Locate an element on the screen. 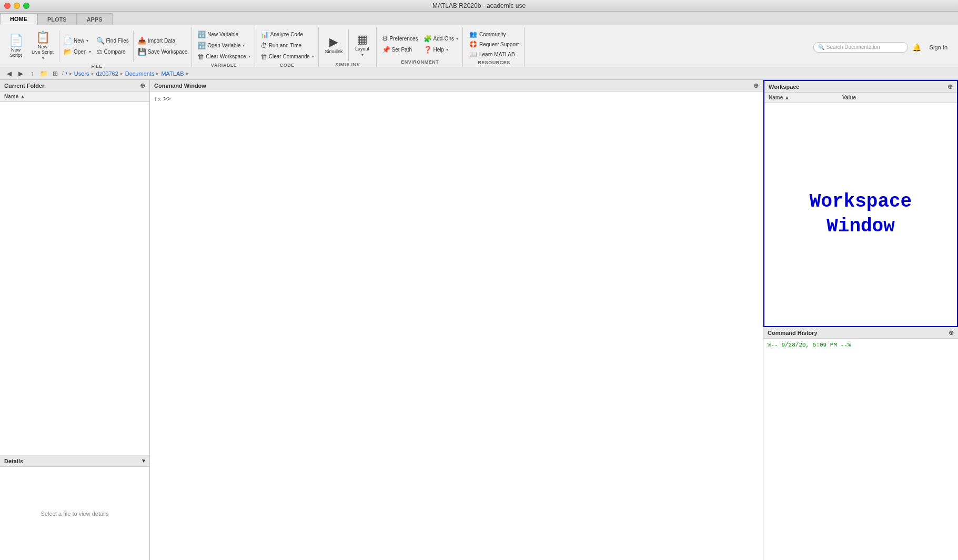  current-folder-title: Current Folder is located at coordinates (24, 86).